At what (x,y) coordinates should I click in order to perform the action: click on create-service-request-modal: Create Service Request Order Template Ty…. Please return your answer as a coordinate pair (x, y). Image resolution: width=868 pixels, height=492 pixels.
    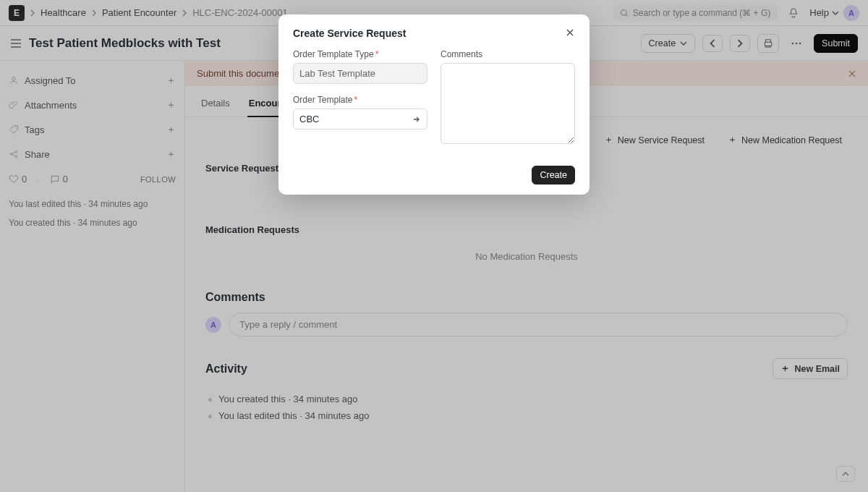
    Looking at the image, I should click on (434, 104).